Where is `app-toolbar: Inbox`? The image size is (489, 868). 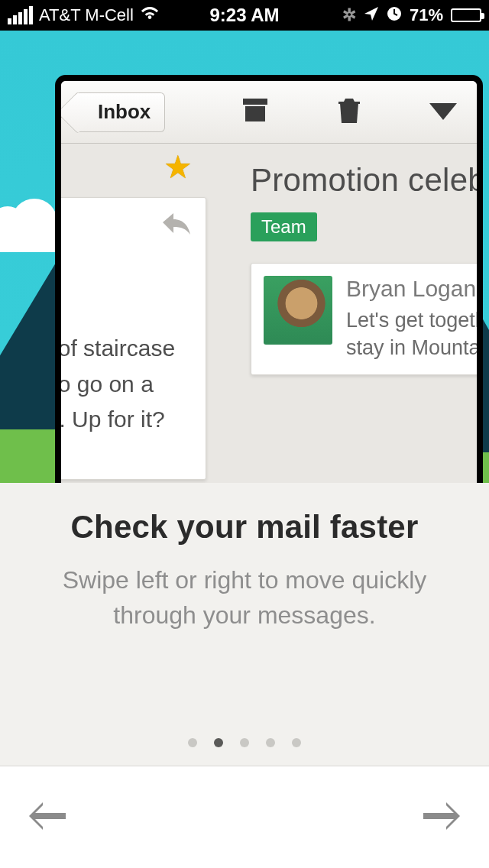 app-toolbar: Inbox is located at coordinates (269, 112).